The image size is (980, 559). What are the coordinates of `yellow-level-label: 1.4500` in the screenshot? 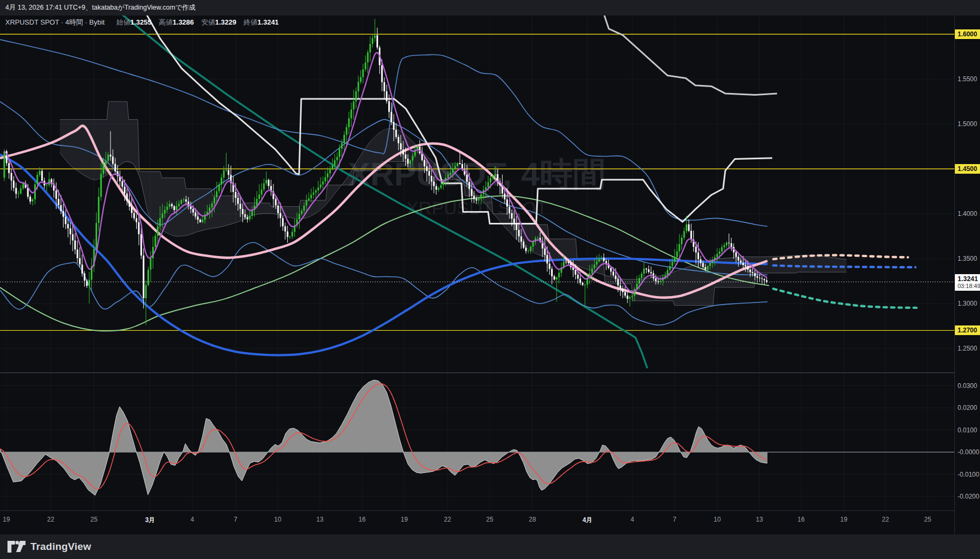 It's located at (968, 169).